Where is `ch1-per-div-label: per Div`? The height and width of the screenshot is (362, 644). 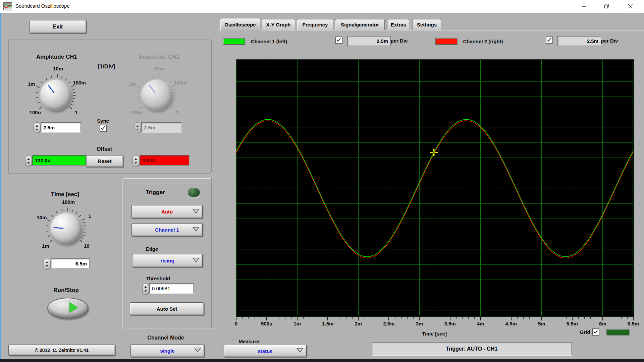 ch1-per-div-label: per Div is located at coordinates (399, 41).